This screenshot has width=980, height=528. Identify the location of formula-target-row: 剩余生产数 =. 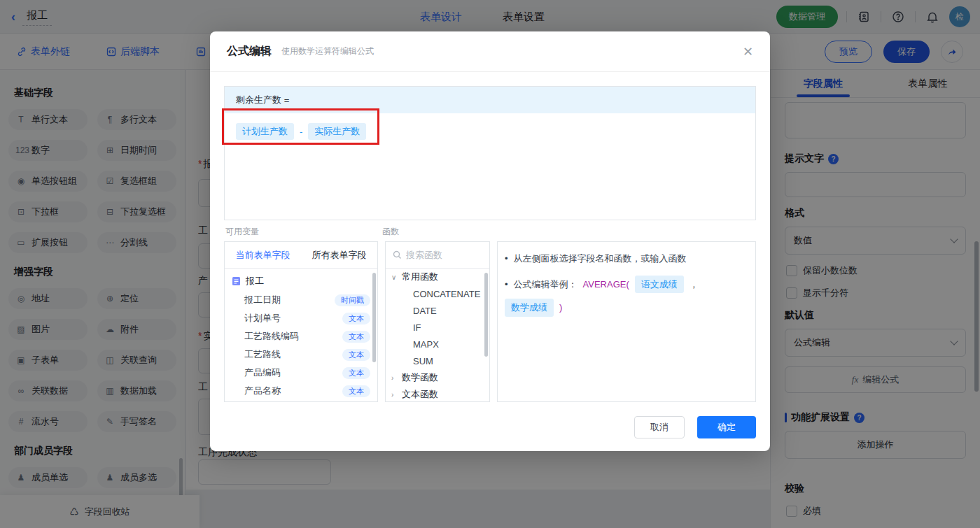
(490, 100).